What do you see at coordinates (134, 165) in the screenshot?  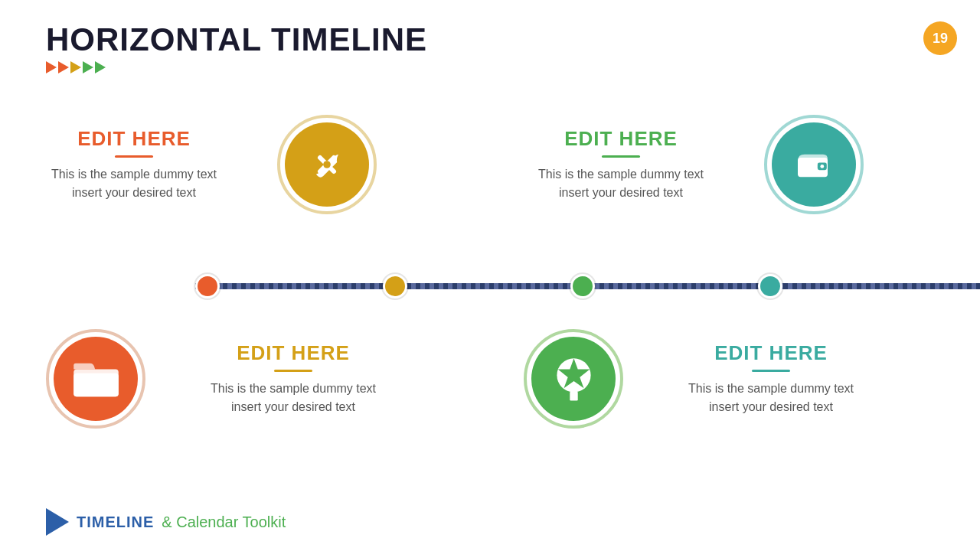 I see `card-top-left: EDIT HERE This is the sample dummy text …` at bounding box center [134, 165].